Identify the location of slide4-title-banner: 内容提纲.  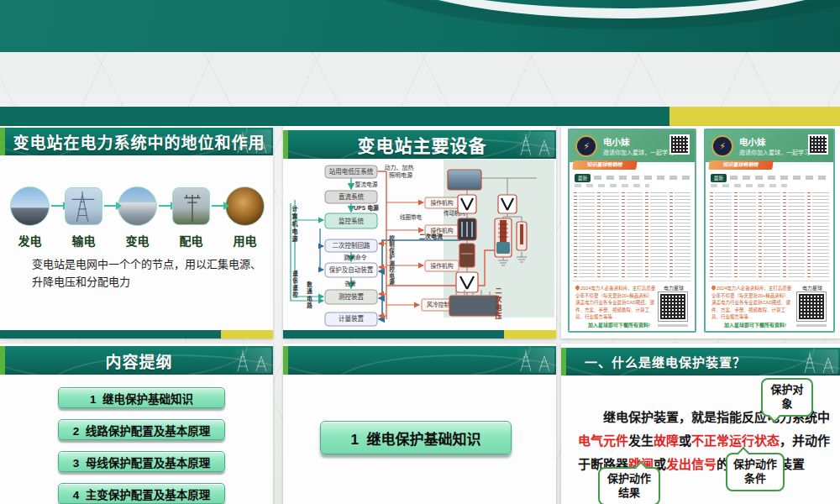
(136, 360).